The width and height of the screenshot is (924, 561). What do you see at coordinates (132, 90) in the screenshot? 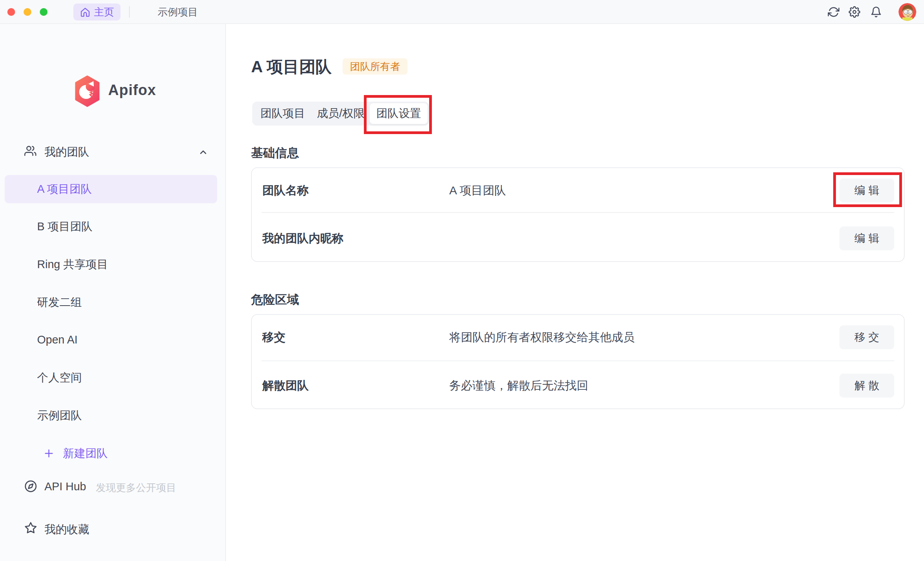
I see `apifox-logo-text: Apifox` at bounding box center [132, 90].